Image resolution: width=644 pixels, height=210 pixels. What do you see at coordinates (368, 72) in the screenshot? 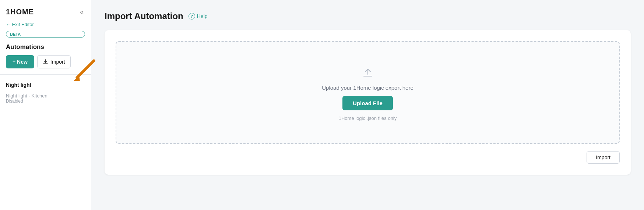
I see `upload-icon` at bounding box center [368, 72].